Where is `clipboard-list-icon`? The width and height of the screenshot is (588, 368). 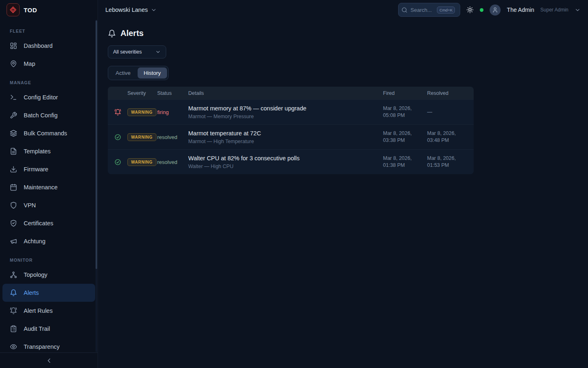 clipboard-list-icon is located at coordinates (13, 329).